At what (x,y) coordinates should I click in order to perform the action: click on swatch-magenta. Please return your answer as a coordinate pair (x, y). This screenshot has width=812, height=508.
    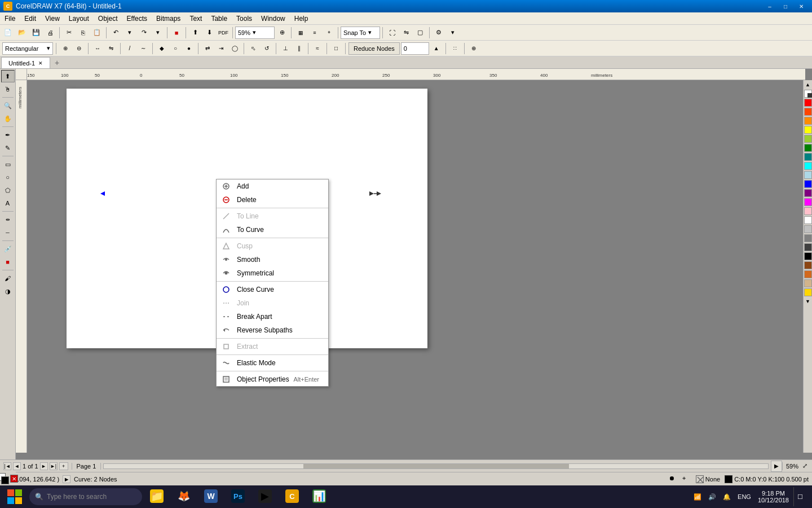
    Looking at the image, I should click on (808, 202).